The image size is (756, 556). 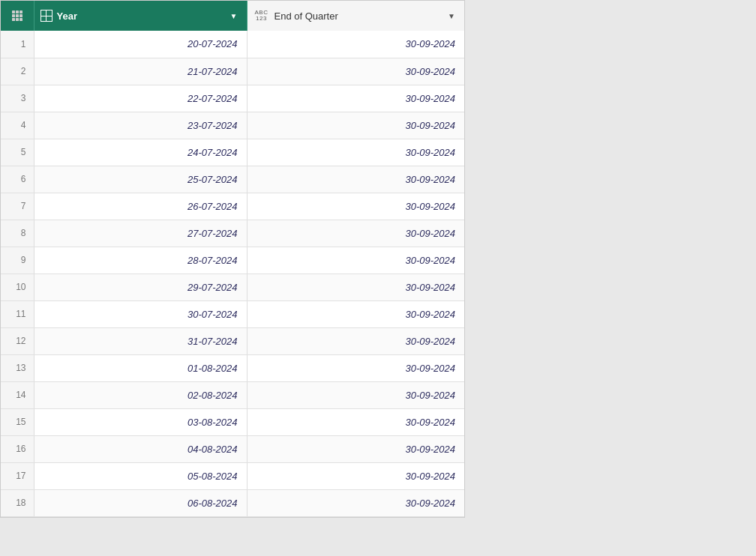 What do you see at coordinates (140, 422) in the screenshot?
I see `year-cell: 03-08-2024` at bounding box center [140, 422].